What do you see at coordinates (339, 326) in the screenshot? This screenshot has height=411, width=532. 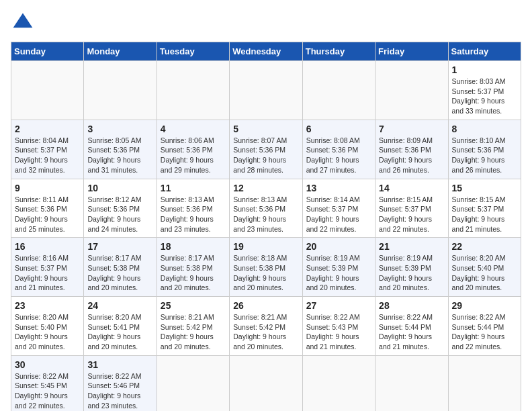 I see `calendar-day-27: 27Sunrise: 8:22 AMSunset: 5:43 PMDayligh…` at bounding box center [339, 326].